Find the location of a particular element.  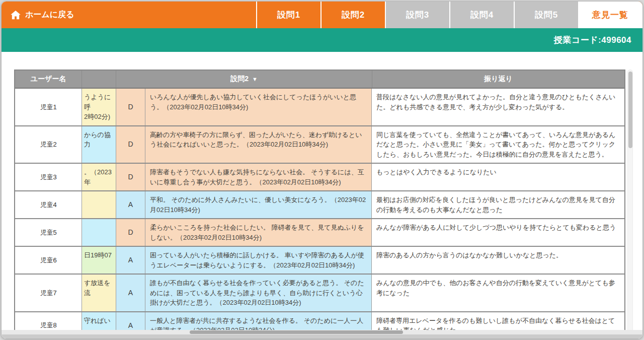

opinion-cell: 柔らかいこころを持った社会にしたい。 障碍者を見て、見て見ぬふりをしない。（20… is located at coordinates (259, 233).